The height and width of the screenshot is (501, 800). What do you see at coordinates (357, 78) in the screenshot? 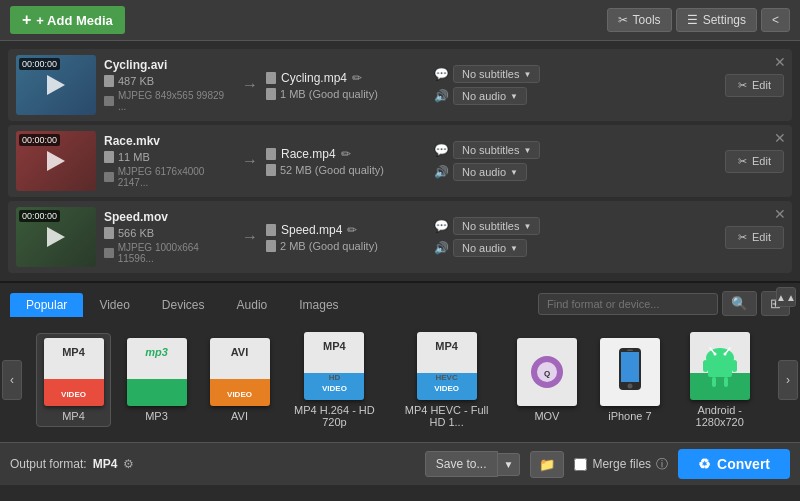
I see `edit-pencil-icon-cycling: ✏` at bounding box center [357, 78].